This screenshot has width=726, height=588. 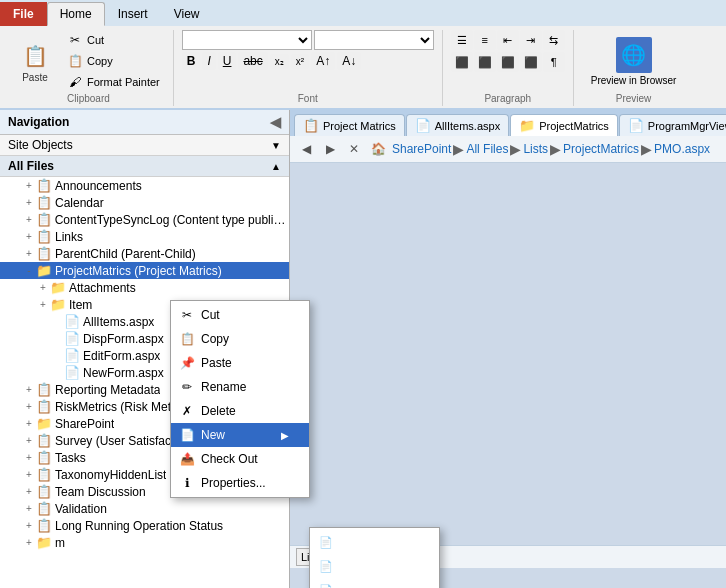 I want to click on ctx-copy-icon: 📋, so click(x=187, y=339).